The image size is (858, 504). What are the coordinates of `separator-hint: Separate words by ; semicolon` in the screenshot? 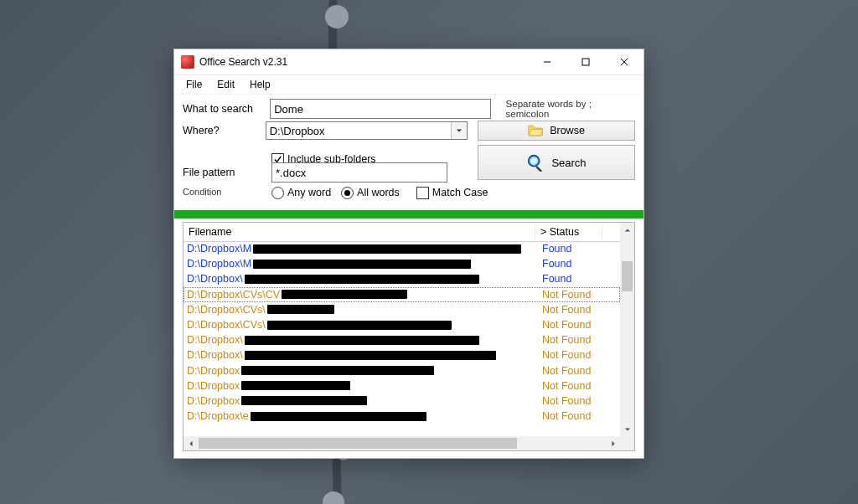 It's located at (571, 109).